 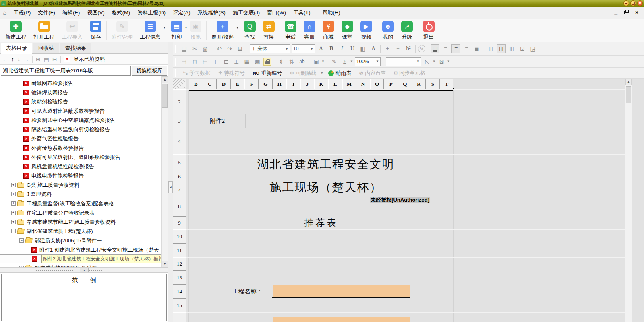 I want to click on decrease-font-icon: －, so click(x=398, y=49).